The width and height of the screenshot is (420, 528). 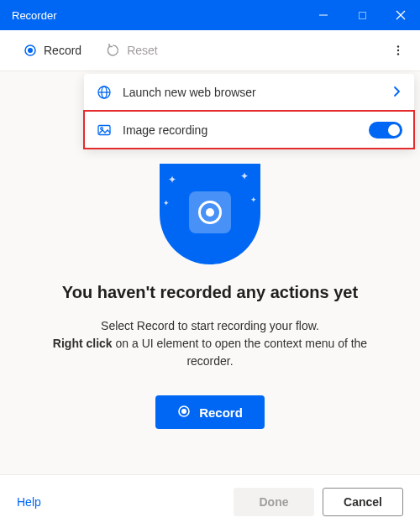 What do you see at coordinates (240, 353) in the screenshot?
I see `desc-line2: on a UI element to open the context menu…` at bounding box center [240, 353].